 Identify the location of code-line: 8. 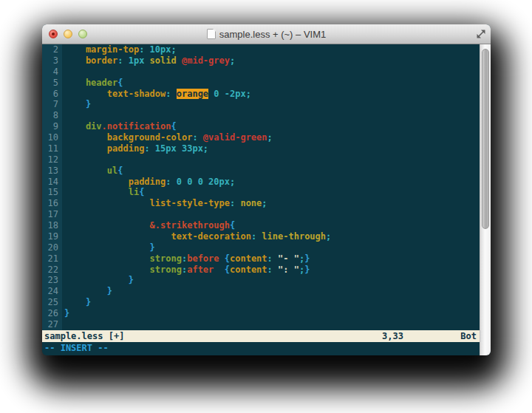
(261, 115).